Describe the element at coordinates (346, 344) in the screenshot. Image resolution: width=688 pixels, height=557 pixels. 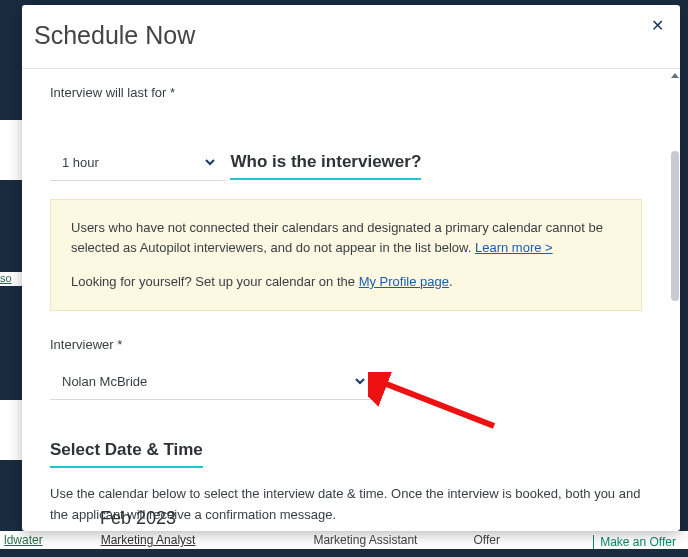
I see `interviewer-label: Interviewer *` at that location.